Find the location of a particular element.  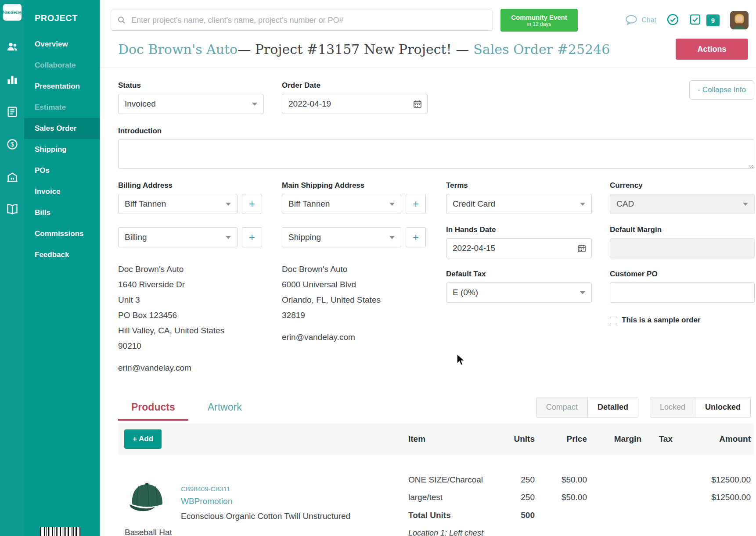

sidebar-item-feedback: Feedback is located at coordinates (62, 255).